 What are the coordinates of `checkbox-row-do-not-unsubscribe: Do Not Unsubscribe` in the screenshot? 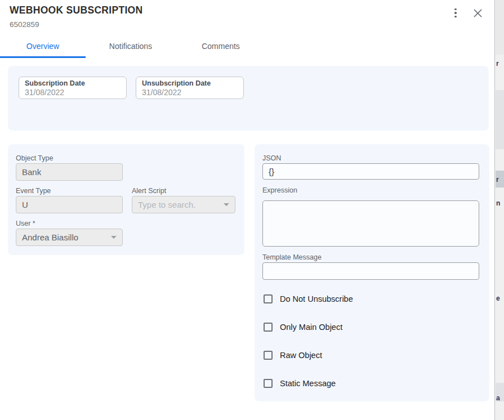 It's located at (309, 299).